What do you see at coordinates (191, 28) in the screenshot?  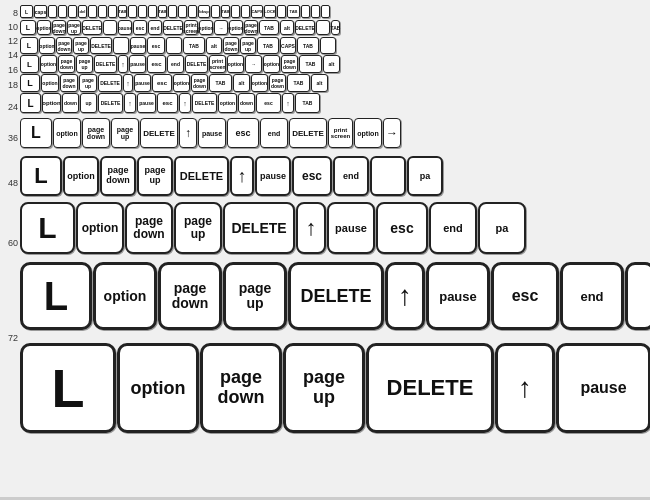 I see `key-print-r10: print screen` at bounding box center [191, 28].